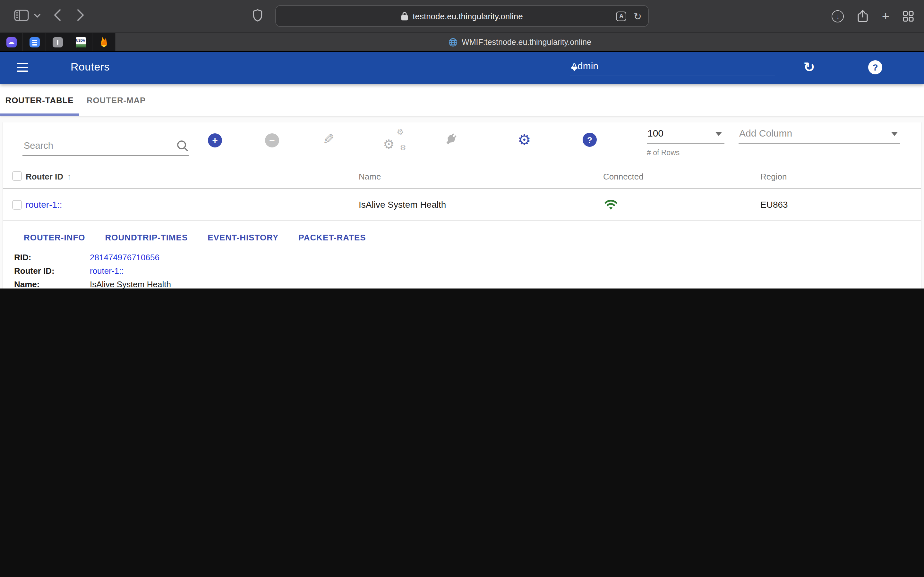 The image size is (924, 577). Describe the element at coordinates (121, 271) in the screenshot. I see `field-router-id: Router ID:router-1::` at that location.